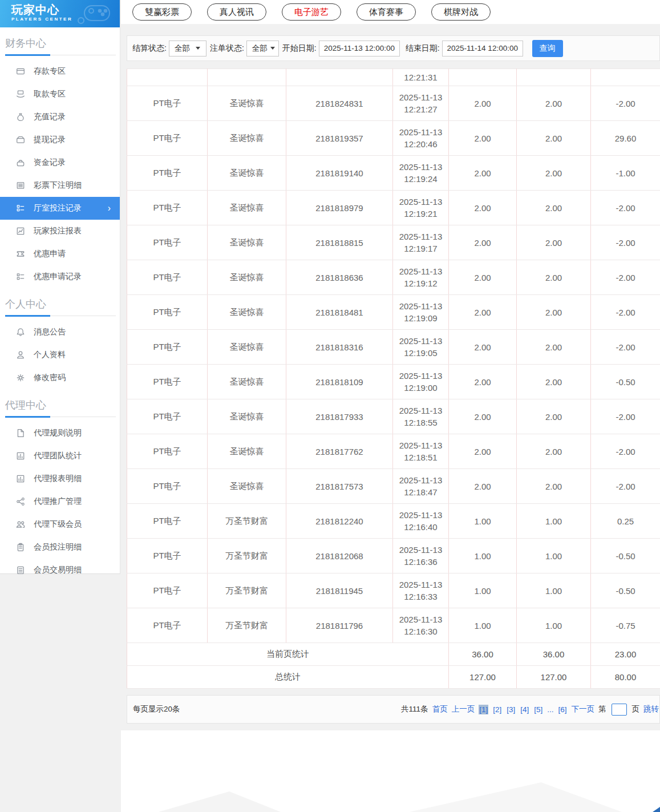 The height and width of the screenshot is (812, 660). Describe the element at coordinates (162, 12) in the screenshot. I see `game-tab: 雙赢彩票` at that location.